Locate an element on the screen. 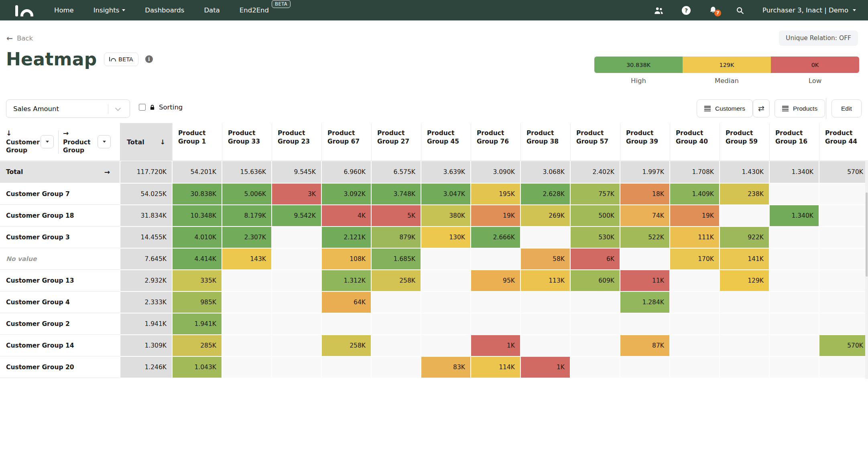 The width and height of the screenshot is (868, 449). heat-cell: 3.748K is located at coordinates (396, 194).